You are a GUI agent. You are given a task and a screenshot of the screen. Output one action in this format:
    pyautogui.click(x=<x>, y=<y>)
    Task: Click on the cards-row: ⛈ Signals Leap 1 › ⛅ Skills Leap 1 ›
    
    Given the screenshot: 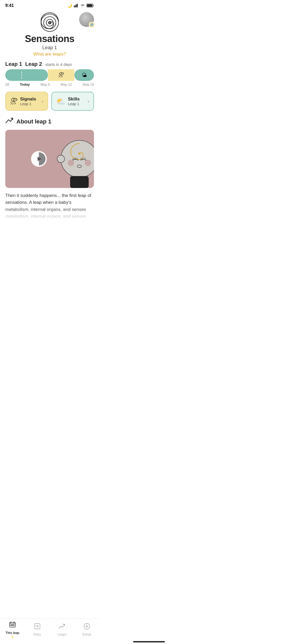 What is the action you would take?
    pyautogui.click(x=50, y=99)
    